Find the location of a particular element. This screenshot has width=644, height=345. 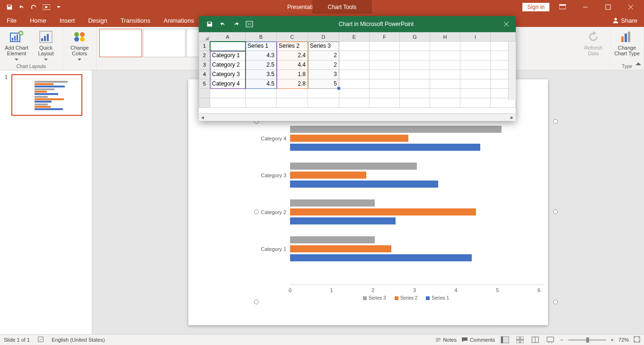

cell-a1 is located at coordinates (228, 46).